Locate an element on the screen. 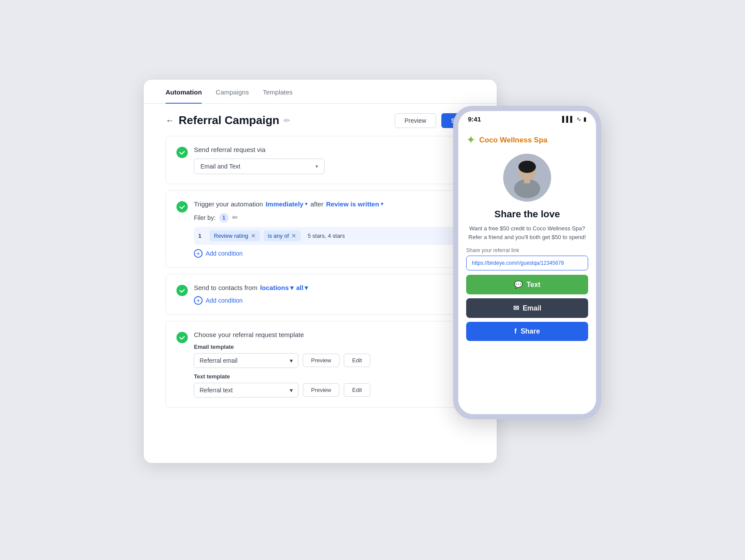 The height and width of the screenshot is (560, 745). text-preview-button: Preview is located at coordinates (321, 390).